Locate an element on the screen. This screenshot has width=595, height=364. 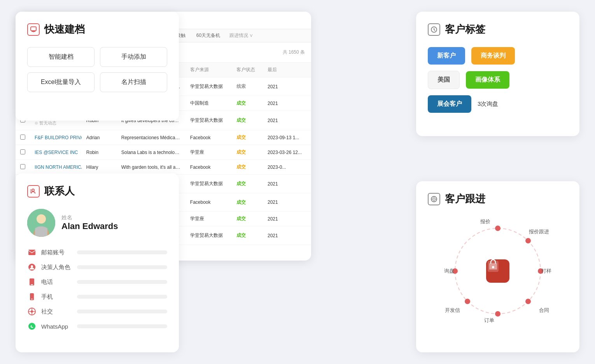
row-owner: Robin is located at coordinates (99, 152).